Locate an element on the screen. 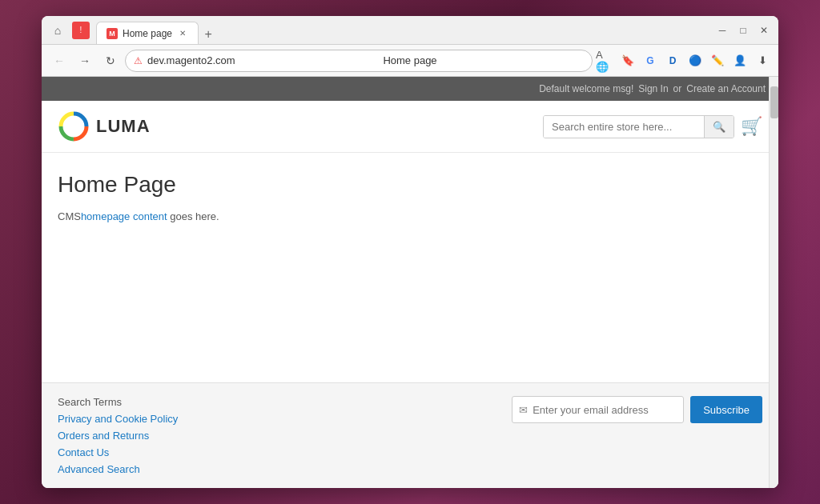 The height and width of the screenshot is (504, 820). minimize-button: ─ is located at coordinates (722, 30).